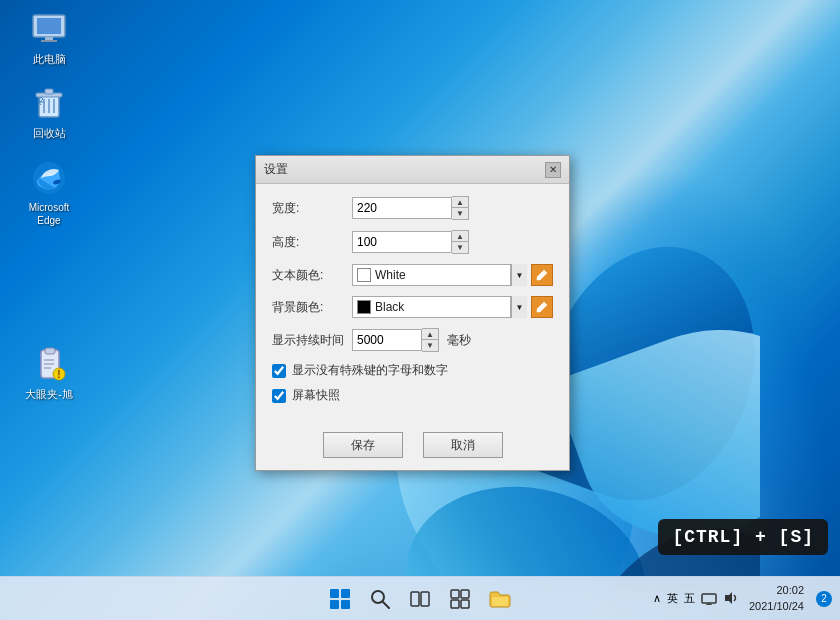 Image resolution: width=840 pixels, height=620 pixels. What do you see at coordinates (430, 340) in the screenshot?
I see `duration-spin-buttons: ▲ ▼` at bounding box center [430, 340].